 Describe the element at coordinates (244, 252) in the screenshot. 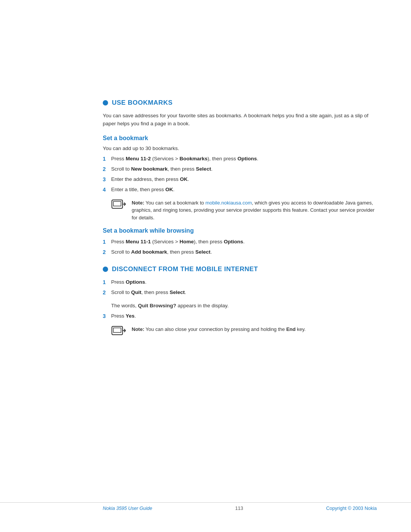

I see `browsing-step-text-2: Scroll to Add bookmark, then press Selec…` at that location.